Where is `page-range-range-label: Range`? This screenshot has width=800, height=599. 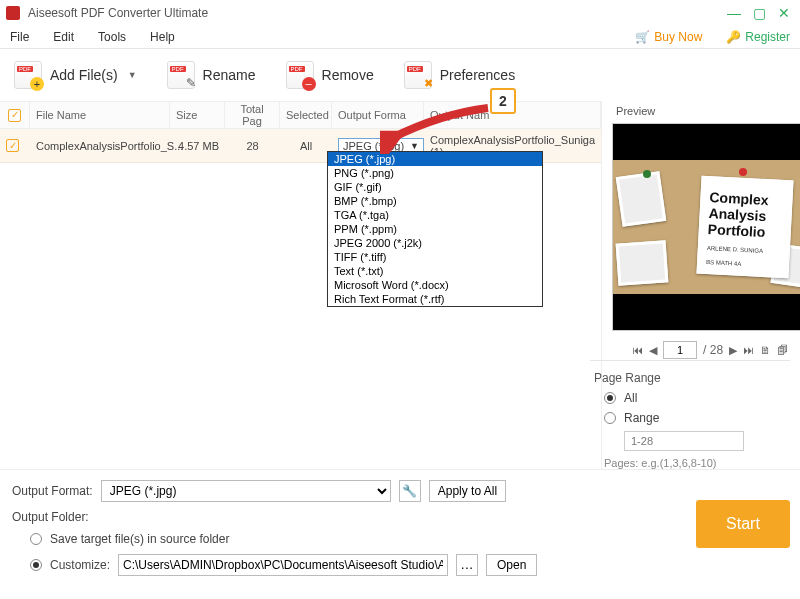 page-range-range-label: Range is located at coordinates (642, 418).